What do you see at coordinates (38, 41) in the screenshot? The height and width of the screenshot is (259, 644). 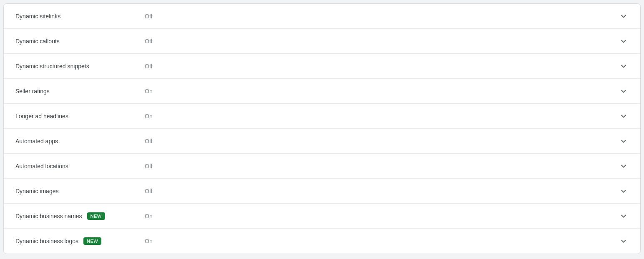 I see `setting-label: Dynamic callouts` at bounding box center [38, 41].